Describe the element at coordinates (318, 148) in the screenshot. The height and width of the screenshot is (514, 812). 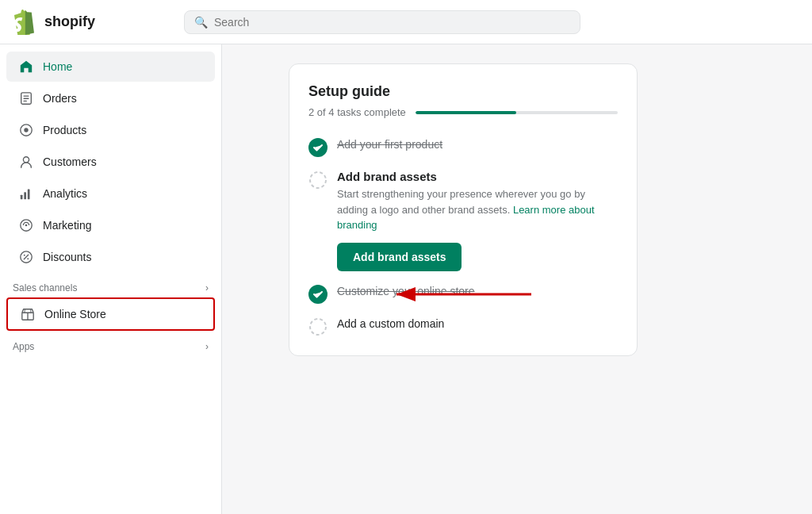
I see `task-completed-icon` at that location.